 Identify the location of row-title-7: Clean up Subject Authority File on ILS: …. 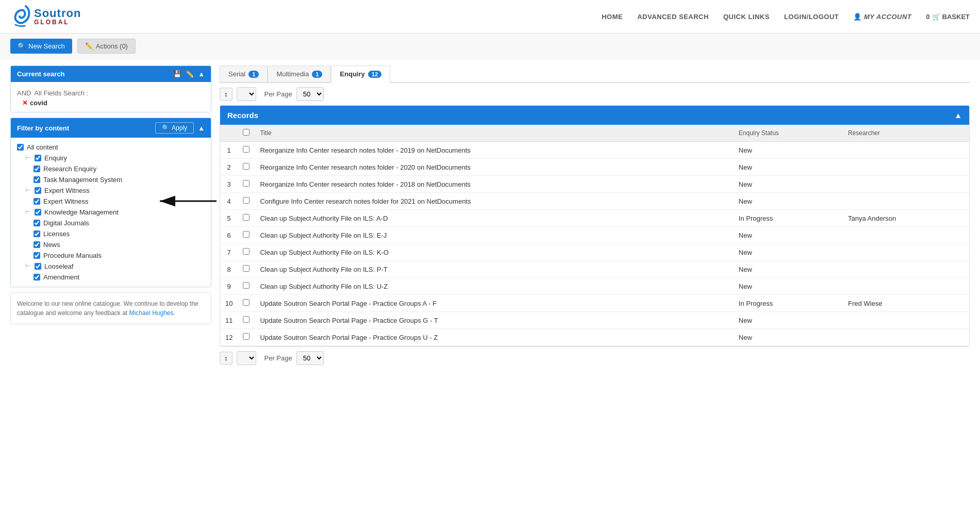
(494, 253).